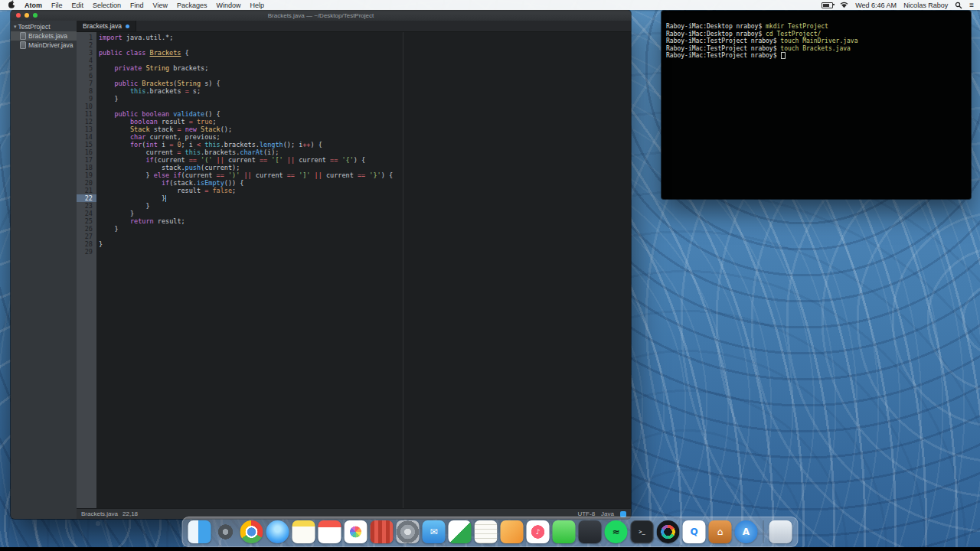 The image size is (980, 551). Describe the element at coordinates (18, 15) in the screenshot. I see `close-button` at that location.